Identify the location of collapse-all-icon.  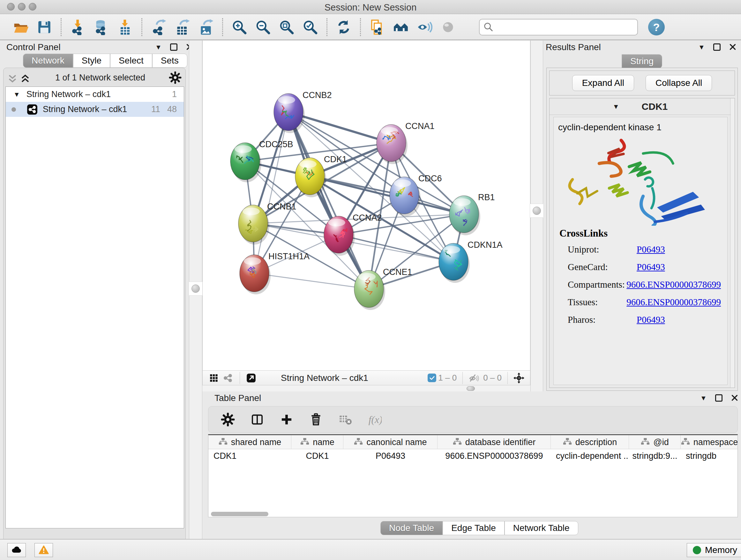
(12, 78).